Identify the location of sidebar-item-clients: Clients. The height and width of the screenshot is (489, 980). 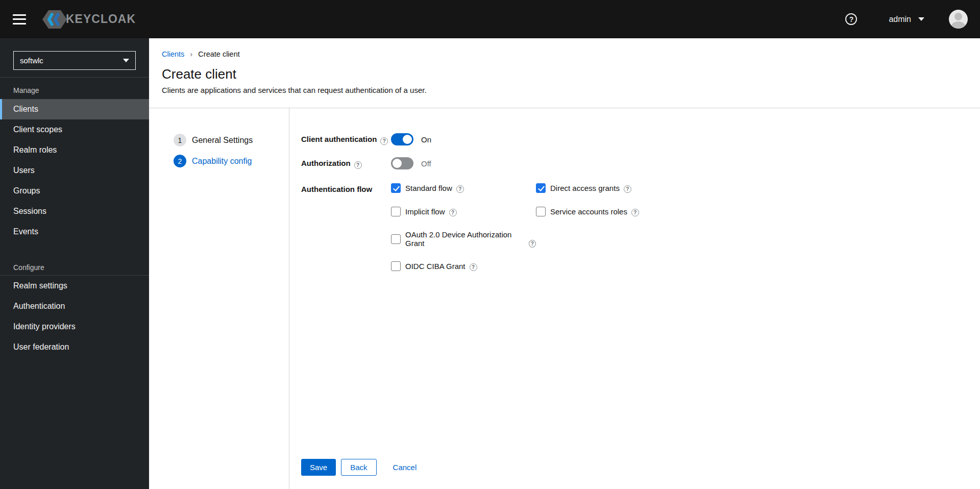
(75, 109).